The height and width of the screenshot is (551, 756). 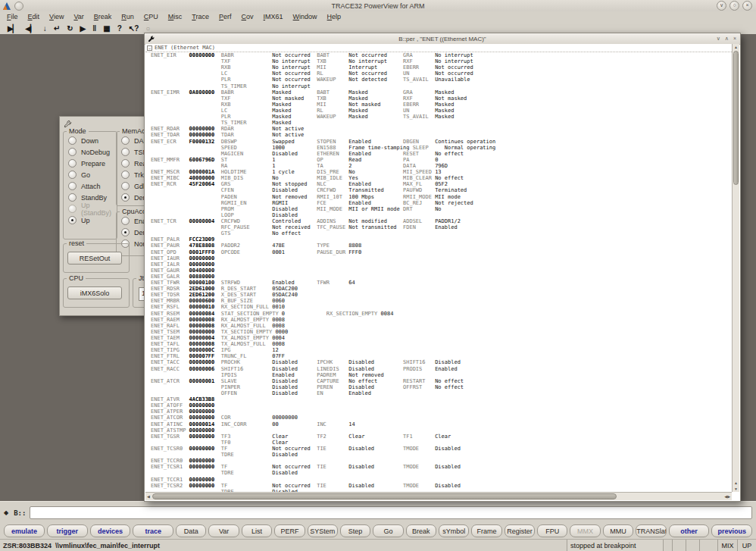 I want to click on menu-item-trace: Trace, so click(x=200, y=17).